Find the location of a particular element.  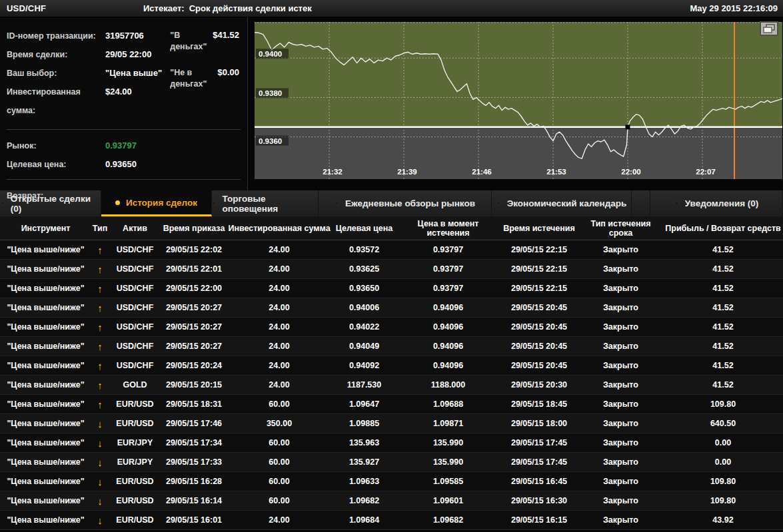

cell-target-price: 135.963 is located at coordinates (364, 443).